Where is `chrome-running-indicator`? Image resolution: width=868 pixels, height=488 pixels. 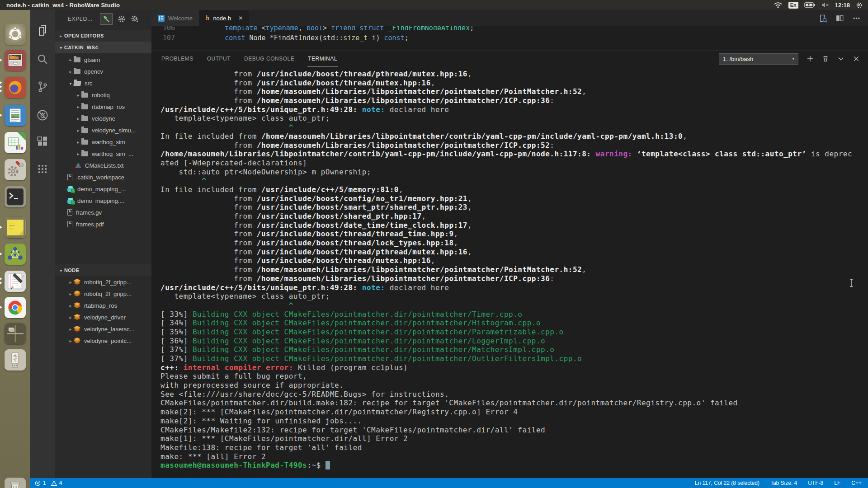 chrome-running-indicator is located at coordinates (1, 307).